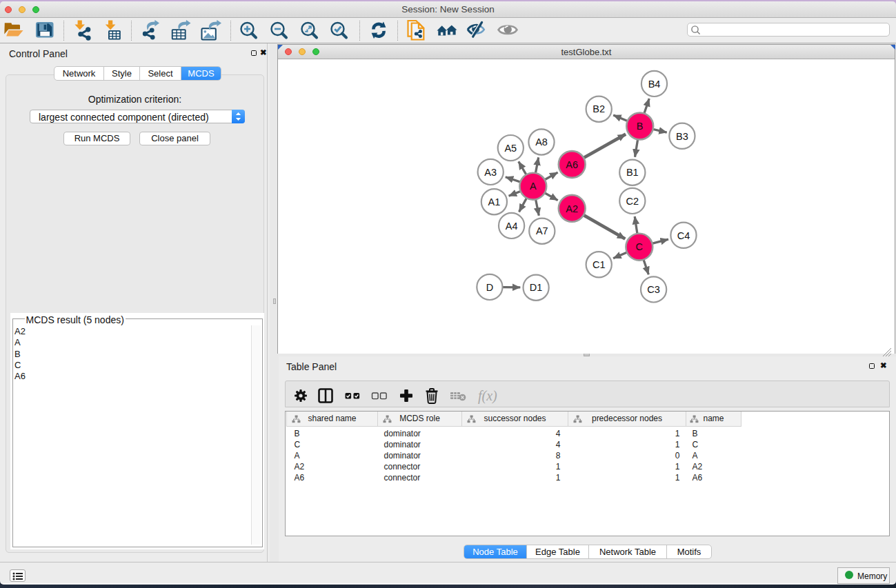 This screenshot has width=896, height=588. What do you see at coordinates (633, 172) in the screenshot?
I see `svg-text: B1` at bounding box center [633, 172].